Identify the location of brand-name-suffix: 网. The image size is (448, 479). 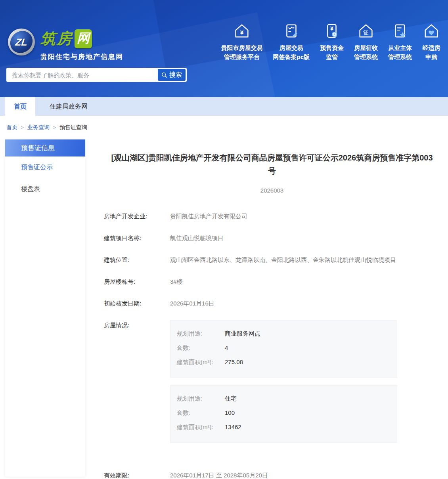
(83, 39).